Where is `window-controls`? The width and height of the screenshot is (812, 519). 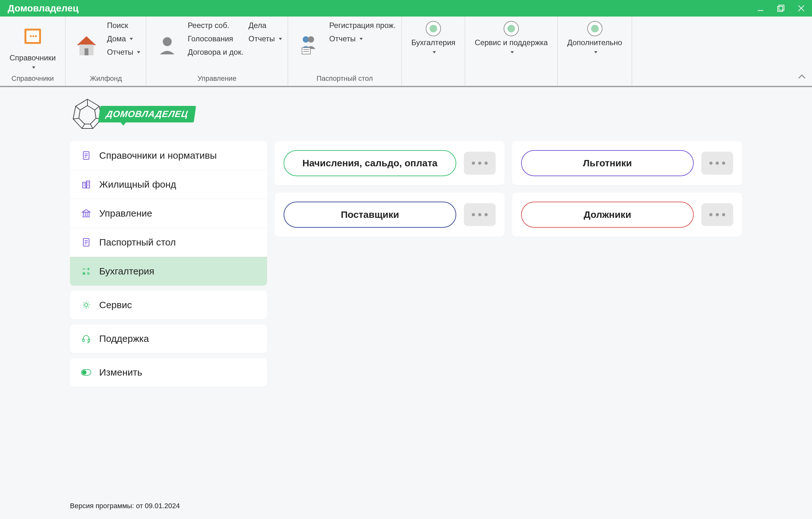
window-controls is located at coordinates (781, 8).